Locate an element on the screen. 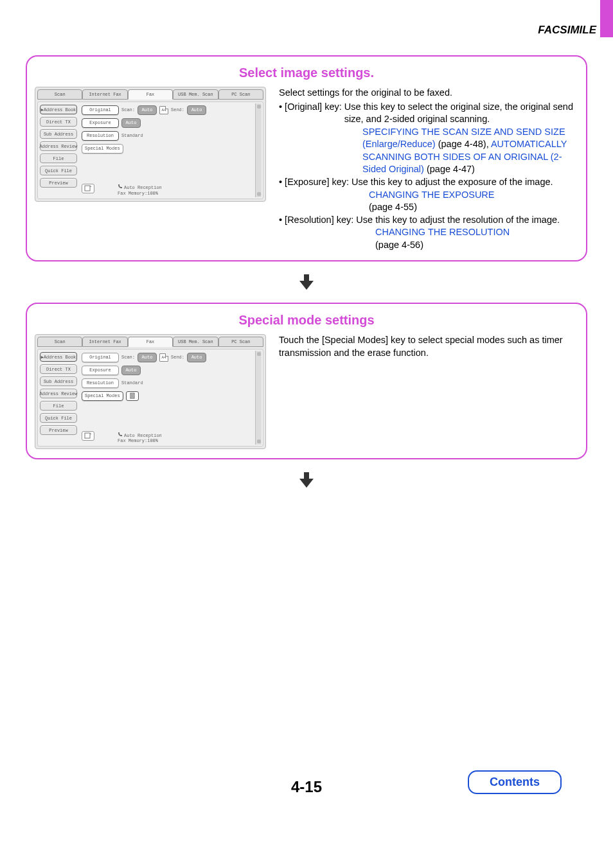 The width and height of the screenshot is (613, 868). special-modes-icon is located at coordinates (132, 396).